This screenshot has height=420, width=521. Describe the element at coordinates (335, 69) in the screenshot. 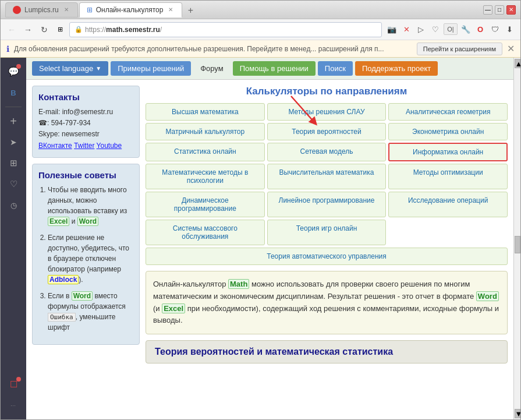

I see `nav-search: Поиск` at that location.